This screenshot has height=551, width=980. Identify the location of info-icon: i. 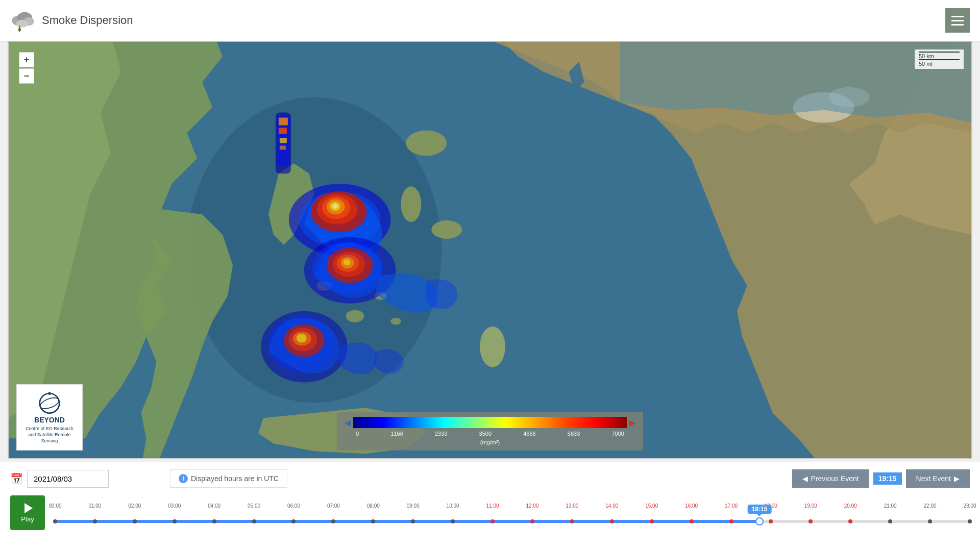
(183, 479).